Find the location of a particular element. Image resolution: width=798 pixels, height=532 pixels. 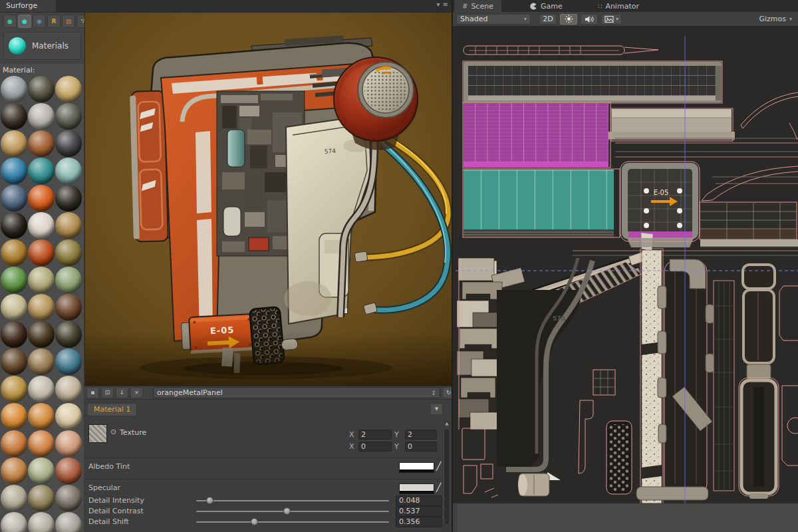

stop-button: ▪ is located at coordinates (93, 392).